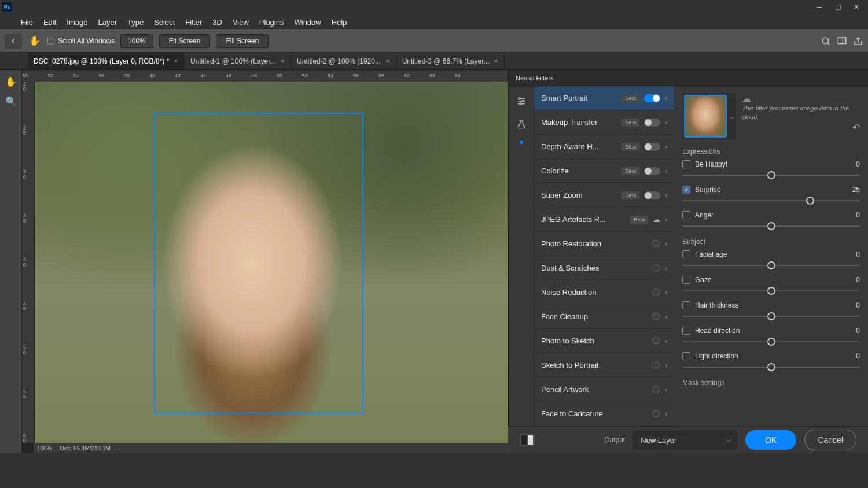 The width and height of the screenshot is (868, 488). Describe the element at coordinates (842, 41) in the screenshot. I see `workspace-icon` at that location.